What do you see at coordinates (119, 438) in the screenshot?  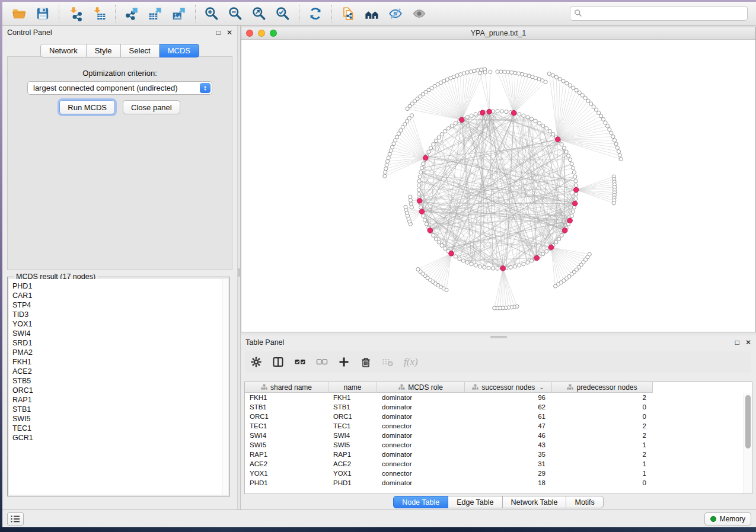 I see `mcds-result-item: GCR1` at bounding box center [119, 438].